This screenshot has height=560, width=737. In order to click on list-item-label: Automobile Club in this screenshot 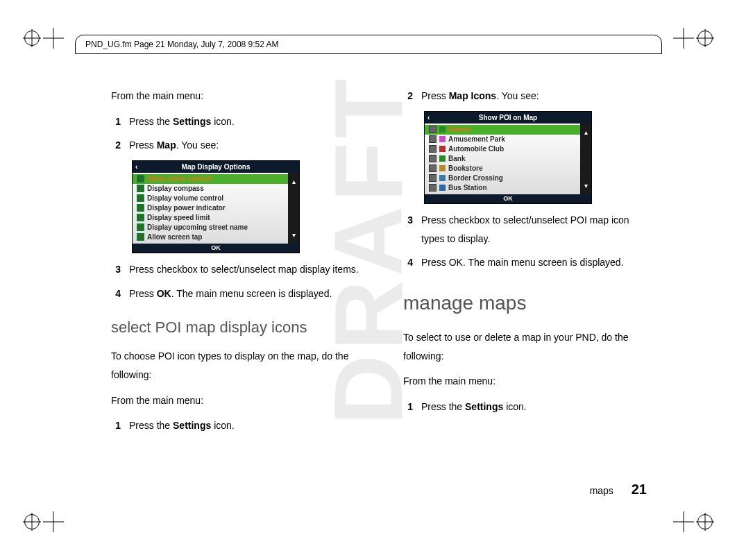, I will do `click(476, 149)`.